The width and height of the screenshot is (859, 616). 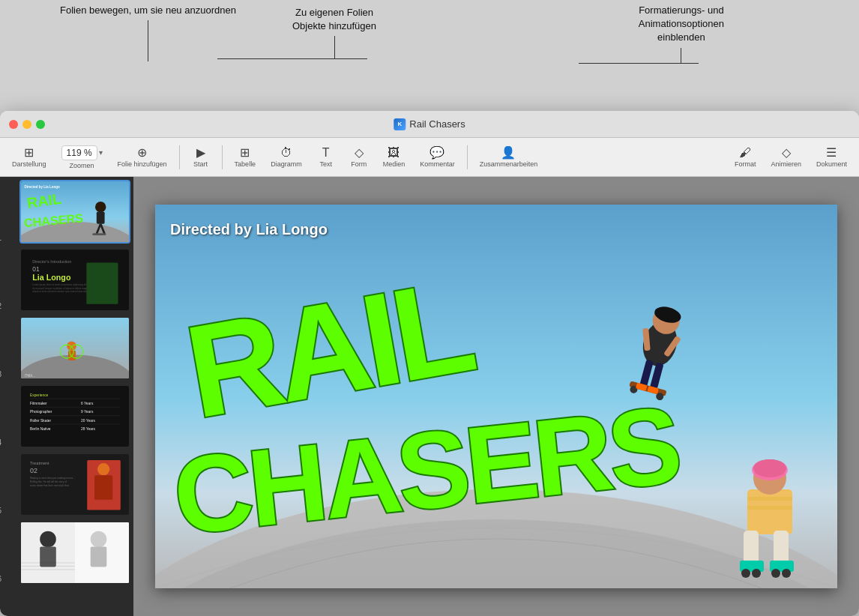 What do you see at coordinates (61, 292) in the screenshot?
I see `svg-text:aliqua ut enim ad minim veniam: aliqua ut enim ad minim veniam quis nost…` at bounding box center [61, 292].